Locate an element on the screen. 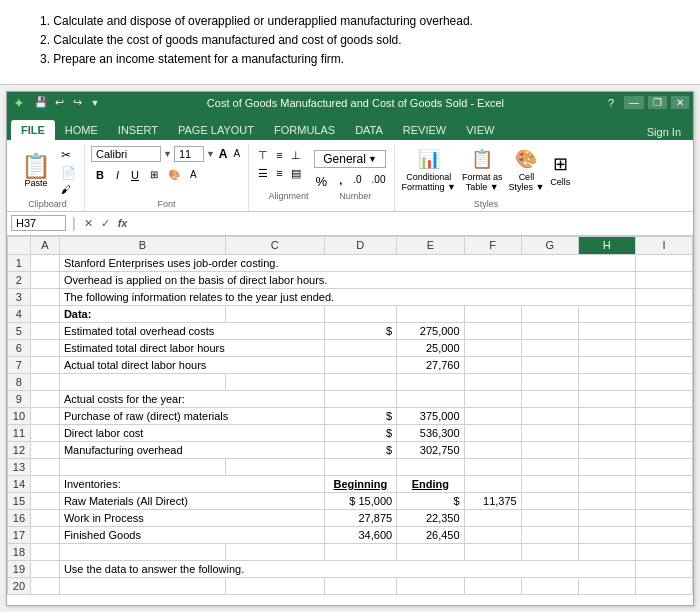 This screenshot has width=700, height=612. row-header-16: 16 is located at coordinates (20, 518).